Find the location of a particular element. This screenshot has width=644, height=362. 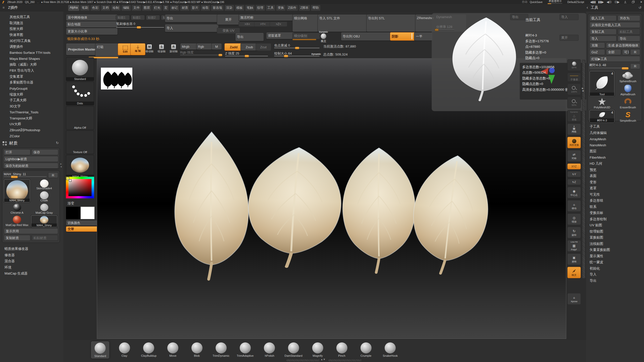

material-thumb: Chalk is located at coordinates (44, 197).